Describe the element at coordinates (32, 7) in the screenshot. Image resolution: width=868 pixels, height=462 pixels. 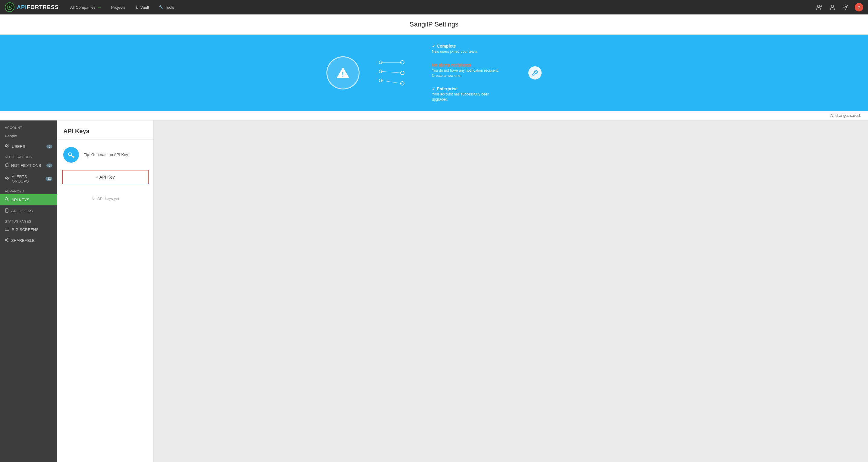
I see `logo: APIFORTRESS` at that location.